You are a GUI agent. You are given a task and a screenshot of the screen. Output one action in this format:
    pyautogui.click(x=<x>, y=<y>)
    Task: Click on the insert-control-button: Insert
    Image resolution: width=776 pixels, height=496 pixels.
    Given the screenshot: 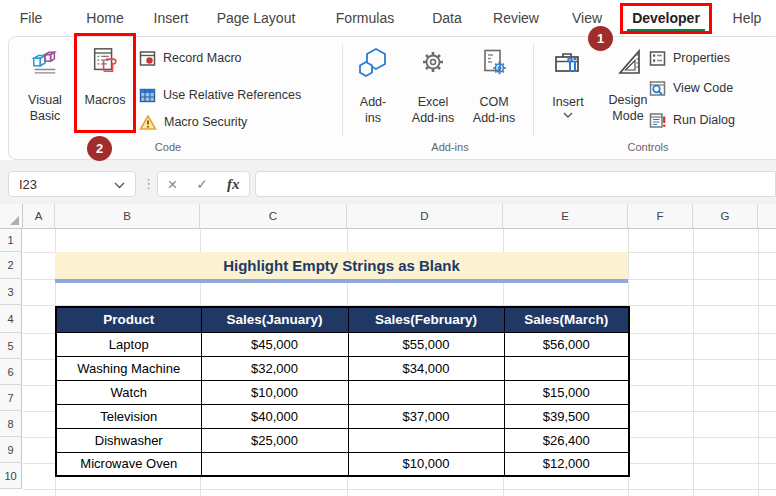 What is the action you would take?
    pyautogui.click(x=568, y=90)
    